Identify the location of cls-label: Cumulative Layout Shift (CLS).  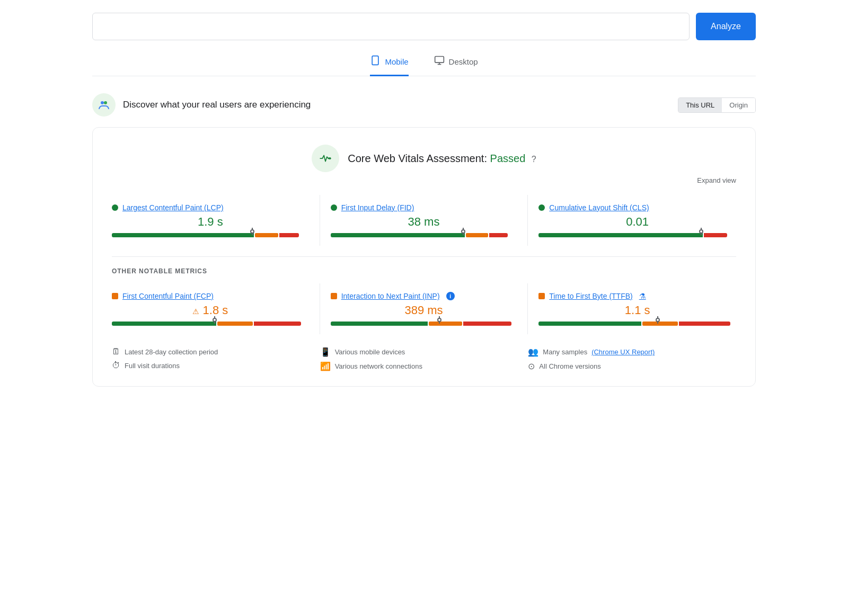
(637, 208).